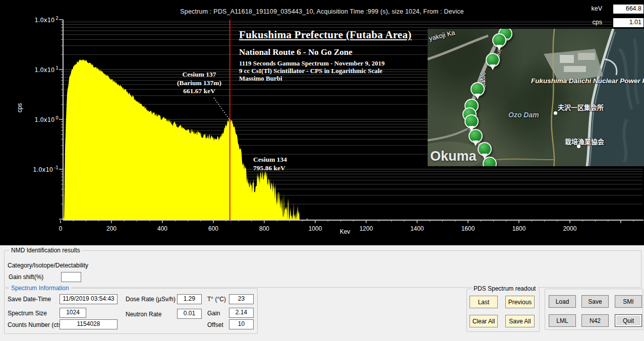 This screenshot has width=644, height=341. I want to click on x-tick-label: 2000, so click(570, 229).